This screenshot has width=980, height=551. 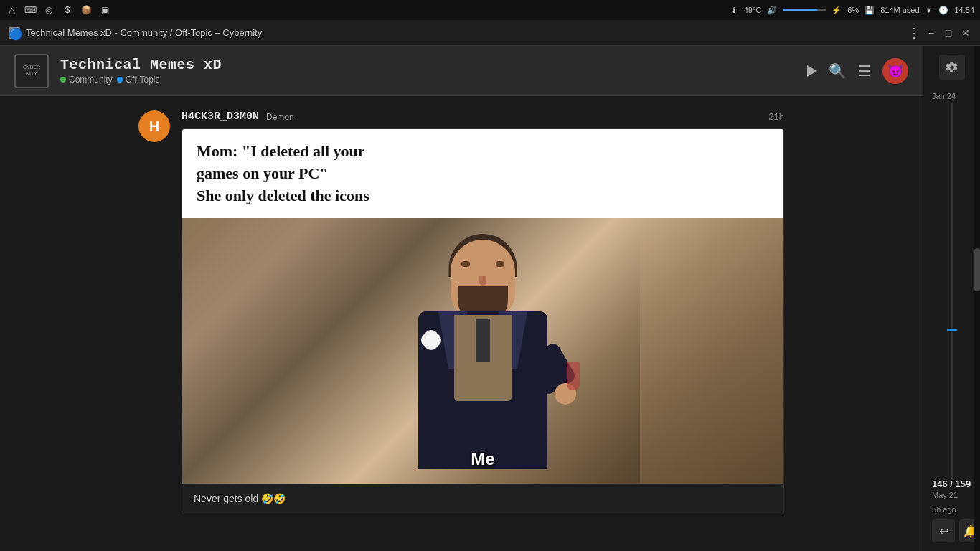 What do you see at coordinates (154, 126) in the screenshot?
I see `avatar-letter: H` at bounding box center [154, 126].